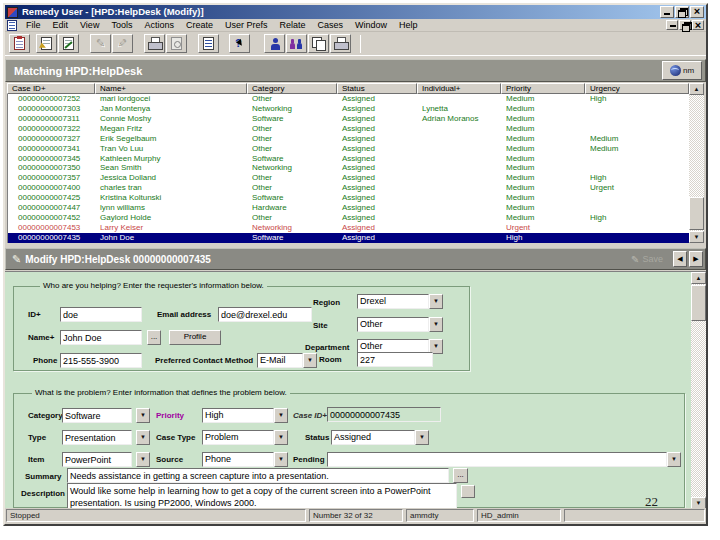  Describe the element at coordinates (274, 44) in the screenshot. I see `find-person-button` at that location.